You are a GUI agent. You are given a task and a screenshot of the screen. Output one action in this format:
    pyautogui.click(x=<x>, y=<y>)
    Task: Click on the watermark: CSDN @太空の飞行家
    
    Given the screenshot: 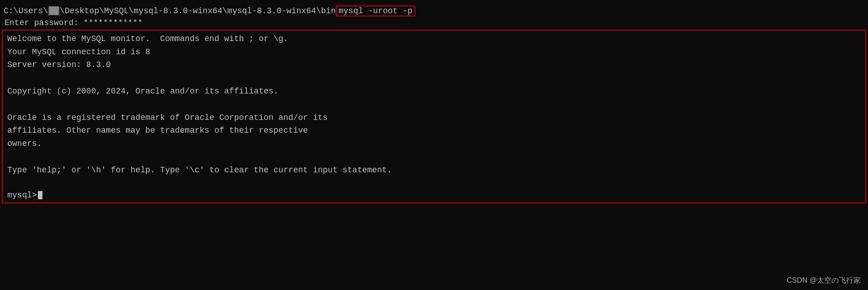 What is the action you would take?
    pyautogui.click(x=824, y=281)
    